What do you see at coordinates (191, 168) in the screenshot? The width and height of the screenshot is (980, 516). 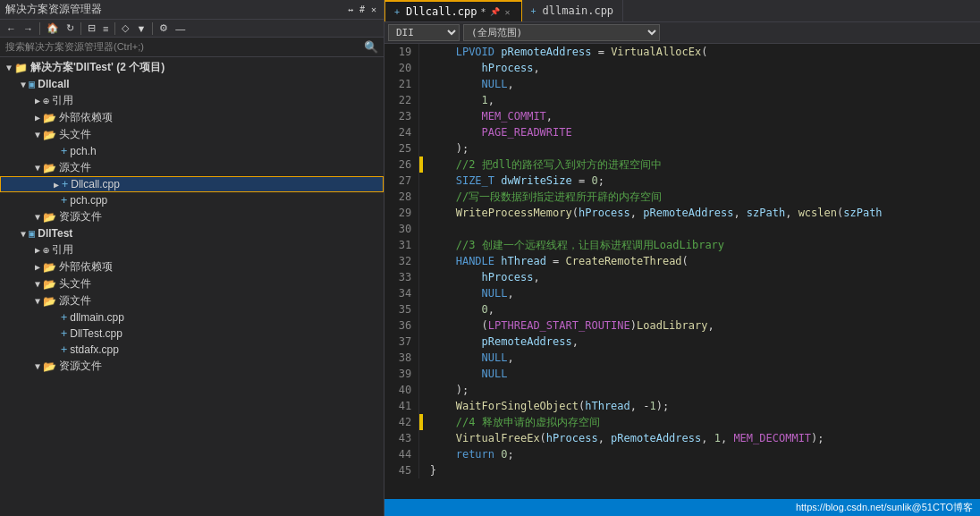 I see `dllcall-sources: ▼ 📂 源文件` at bounding box center [191, 168].